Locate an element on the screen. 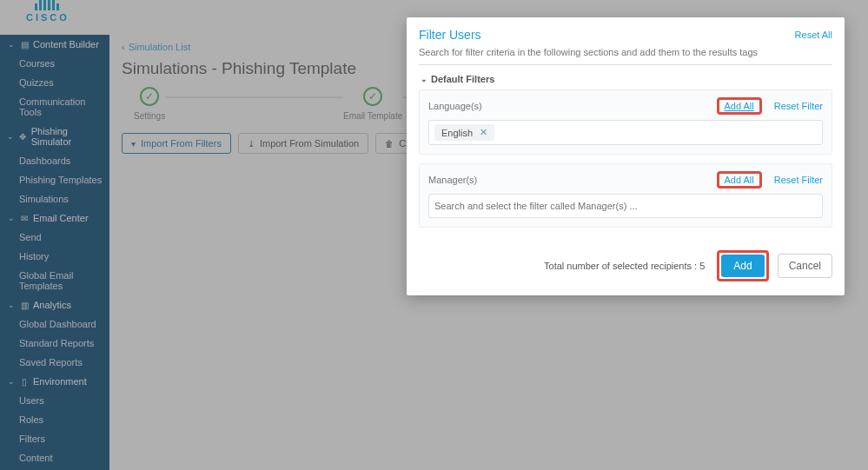 Image resolution: width=868 pixels, height=470 pixels. cancel-button: Cancel is located at coordinates (805, 266).